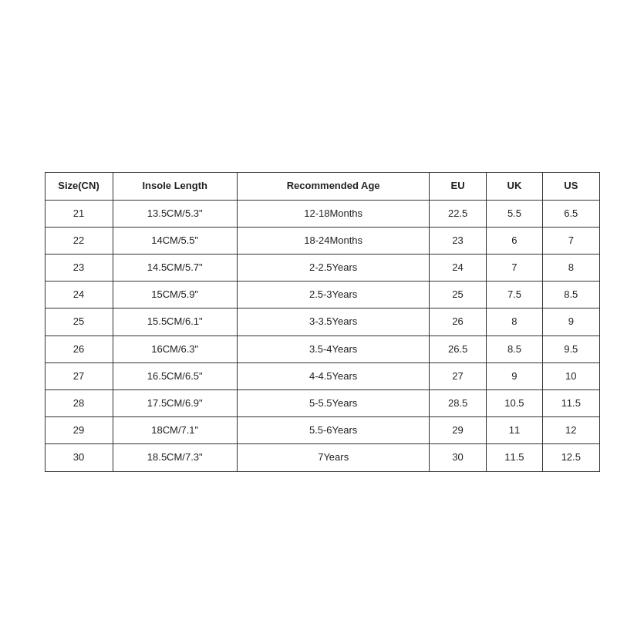 The image size is (644, 644). What do you see at coordinates (174, 187) in the screenshot?
I see `header-insole: Insole Length` at bounding box center [174, 187].